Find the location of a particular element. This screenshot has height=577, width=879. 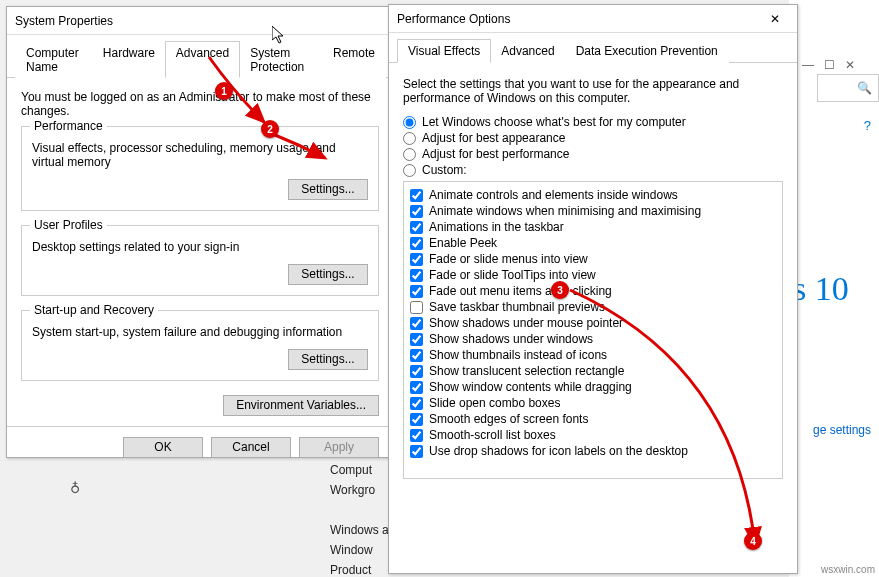

effect-label: Use drop shadows for icon labels on the … is located at coordinates (558, 451).